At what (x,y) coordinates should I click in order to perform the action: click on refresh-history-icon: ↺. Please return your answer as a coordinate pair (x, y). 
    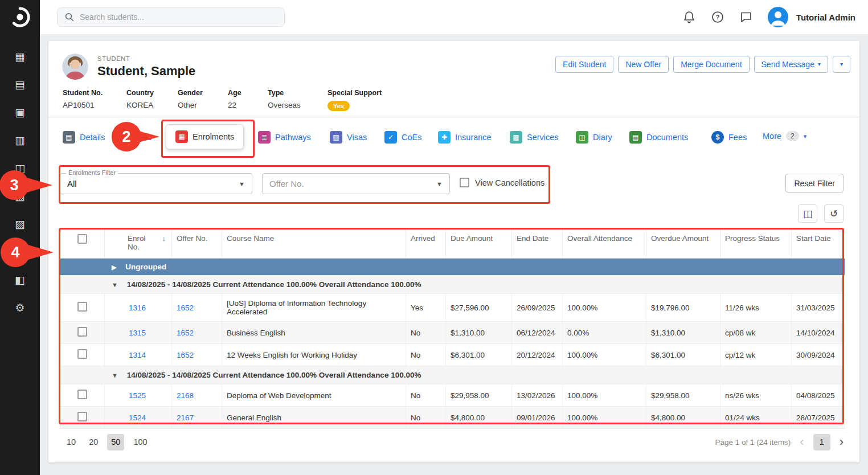
    Looking at the image, I should click on (834, 214).